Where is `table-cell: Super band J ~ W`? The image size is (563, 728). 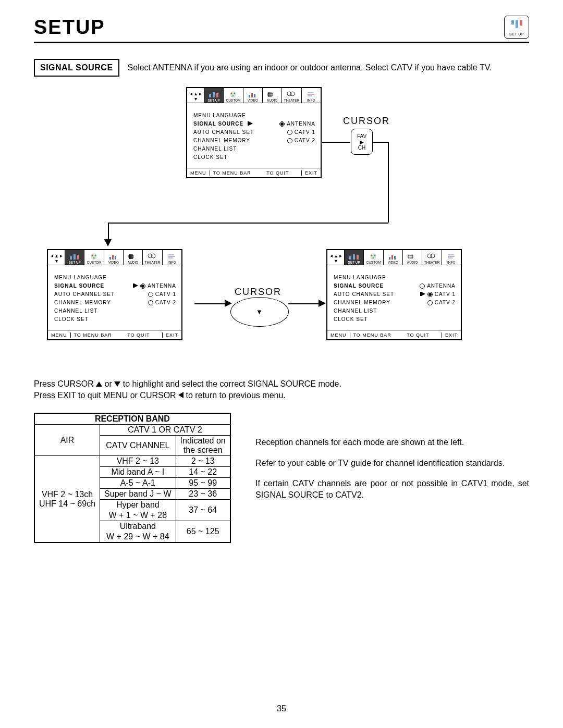 table-cell: Super band J ~ W is located at coordinates (138, 494).